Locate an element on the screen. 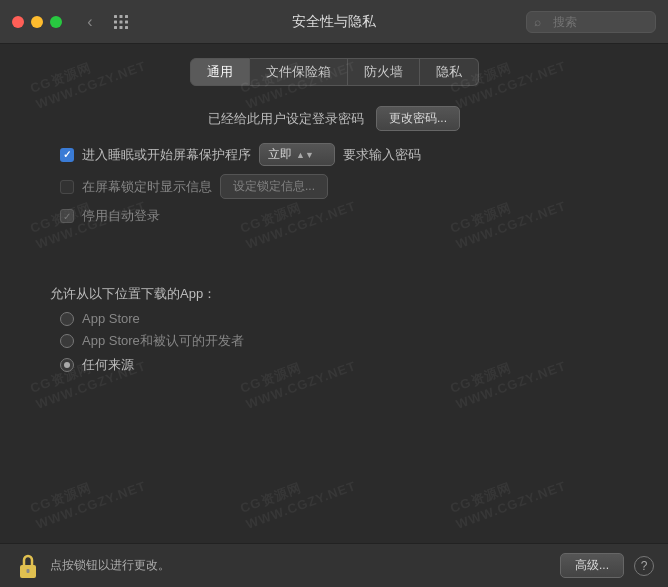 The width and height of the screenshot is (668, 587). radio-appstore-dev-row: App Store和被认可的开发者 is located at coordinates (334, 341).